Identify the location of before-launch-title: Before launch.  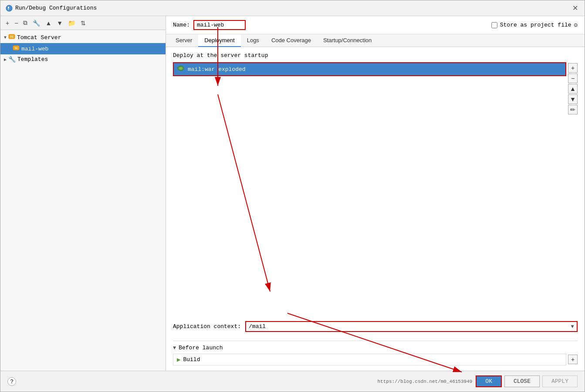
(200, 348).